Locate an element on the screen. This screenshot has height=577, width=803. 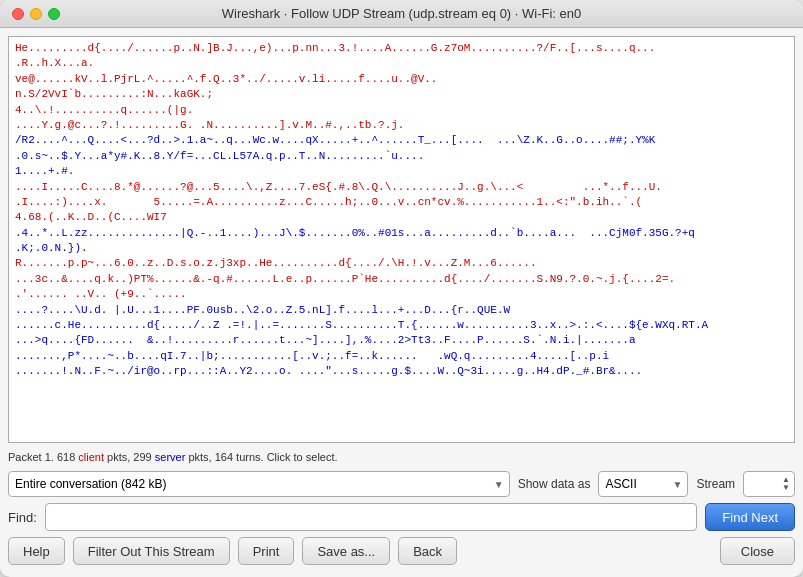
stream-spinner-arrows: ▲ ▼ is located at coordinates (786, 484).